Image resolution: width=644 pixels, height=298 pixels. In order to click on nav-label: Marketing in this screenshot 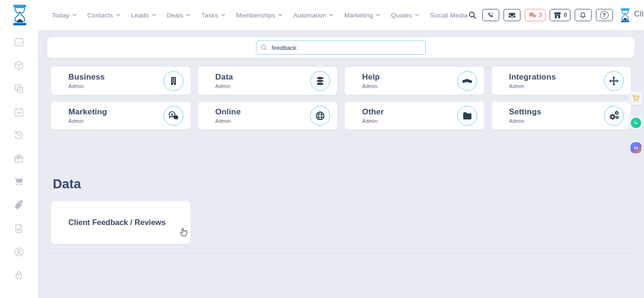, I will do `click(358, 15)`.